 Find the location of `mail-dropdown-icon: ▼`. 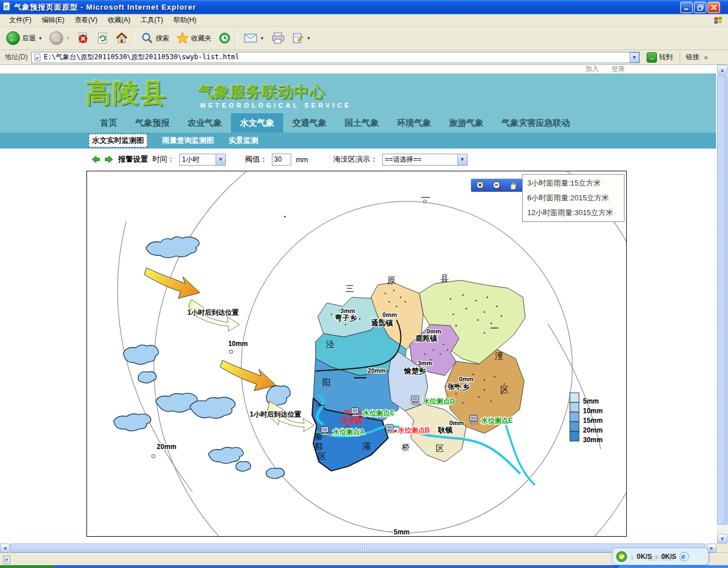

mail-dropdown-icon: ▼ is located at coordinates (262, 39).